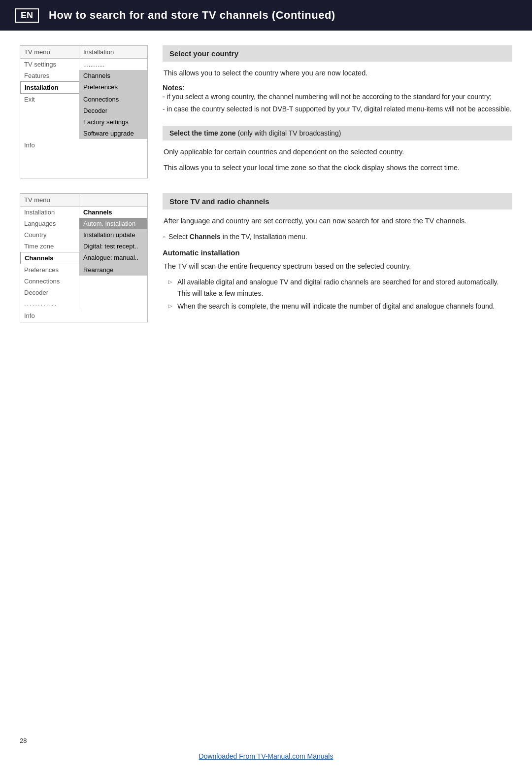 Image resolution: width=532 pixels, height=769 pixels. I want to click on menu2-col-left-header: TV menu, so click(50, 200).